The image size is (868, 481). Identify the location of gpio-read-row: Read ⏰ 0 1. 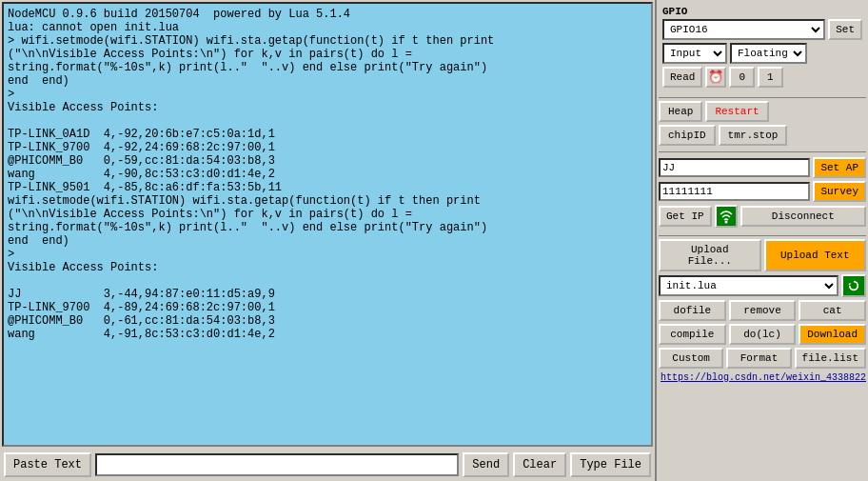
(762, 77).